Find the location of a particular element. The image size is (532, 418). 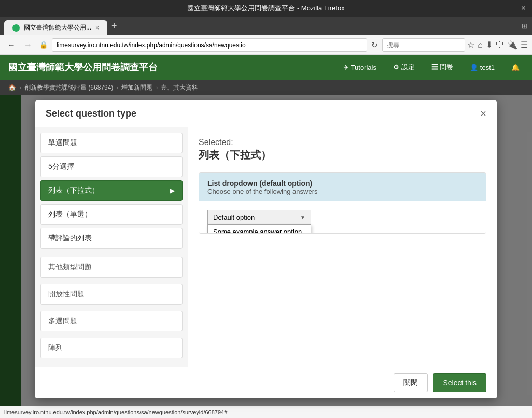

category-btn-single-choice: 單選問題 is located at coordinates (111, 143).